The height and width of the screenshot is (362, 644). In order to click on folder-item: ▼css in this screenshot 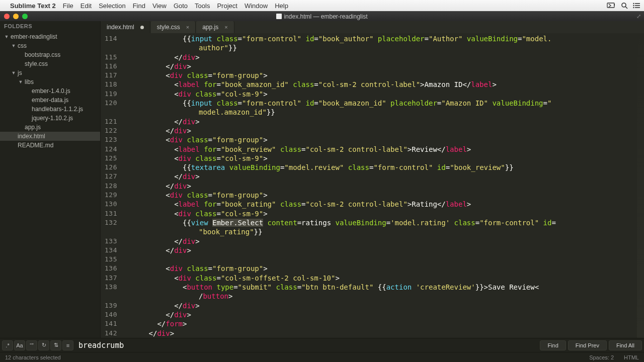, I will do `click(50, 46)`.